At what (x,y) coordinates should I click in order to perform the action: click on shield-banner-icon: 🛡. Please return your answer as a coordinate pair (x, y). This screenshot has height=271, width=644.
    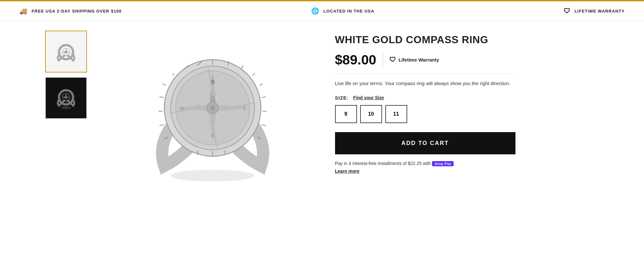
    Looking at the image, I should click on (567, 11).